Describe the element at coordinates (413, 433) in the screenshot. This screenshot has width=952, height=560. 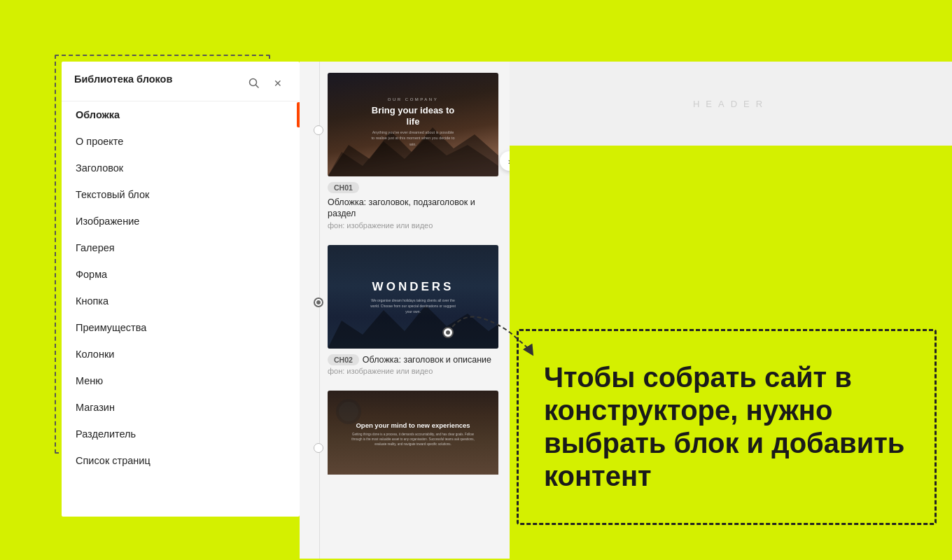
I see `block-thumbnail-3: Open your mind to new experiences Gettin…` at that location.